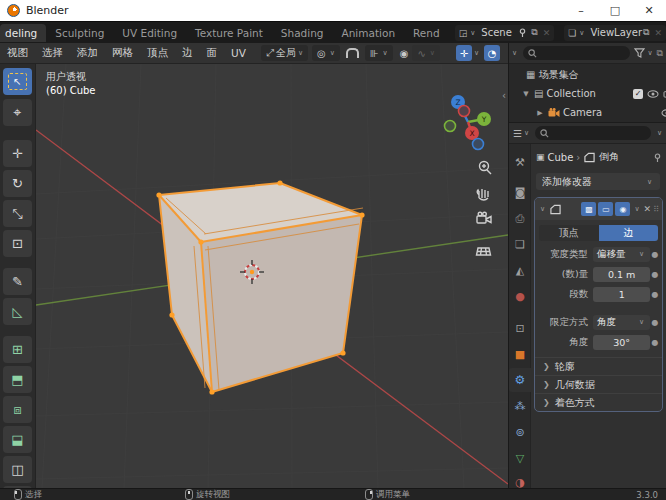  What do you see at coordinates (520, 354) in the screenshot?
I see `tab-object: ■` at bounding box center [520, 354].